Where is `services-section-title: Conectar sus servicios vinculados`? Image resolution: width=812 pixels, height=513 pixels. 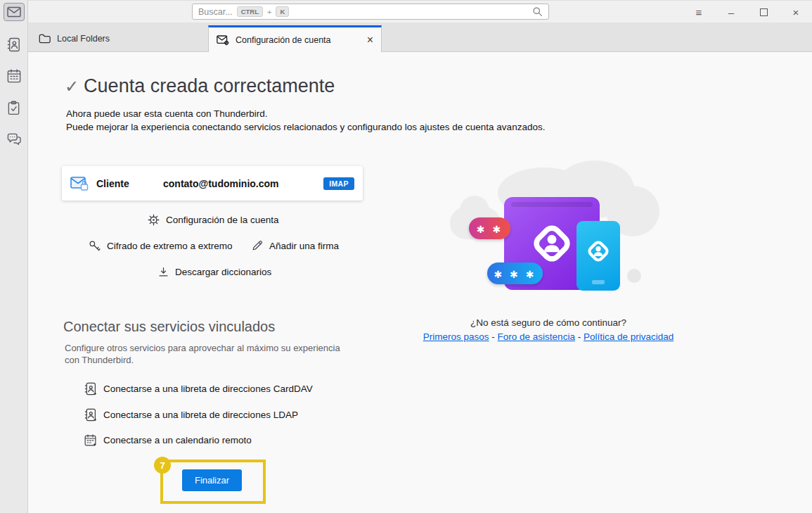 services-section-title: Conectar sus servicios vinculados is located at coordinates (169, 327).